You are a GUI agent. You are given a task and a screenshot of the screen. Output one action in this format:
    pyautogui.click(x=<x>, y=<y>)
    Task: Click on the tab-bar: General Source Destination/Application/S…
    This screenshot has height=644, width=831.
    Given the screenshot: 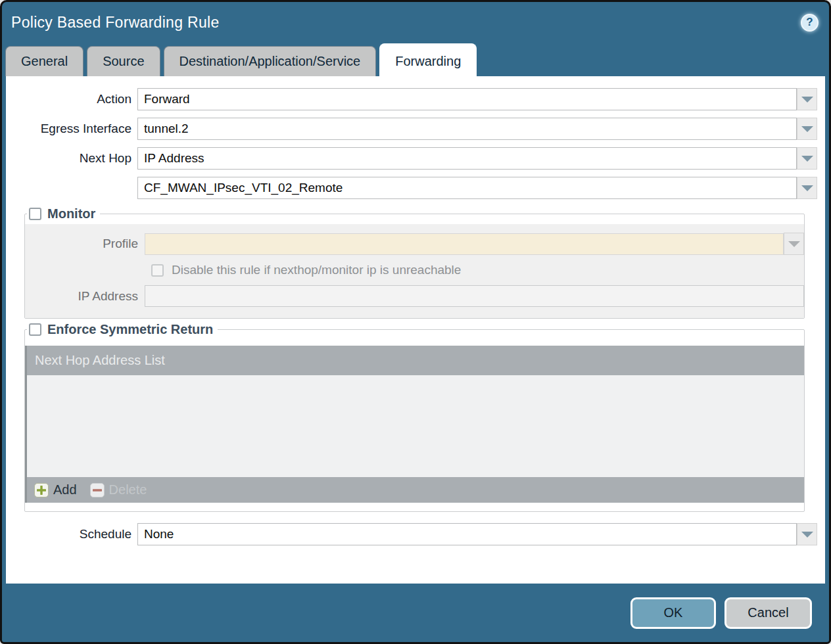 What is the action you would take?
    pyautogui.click(x=415, y=59)
    